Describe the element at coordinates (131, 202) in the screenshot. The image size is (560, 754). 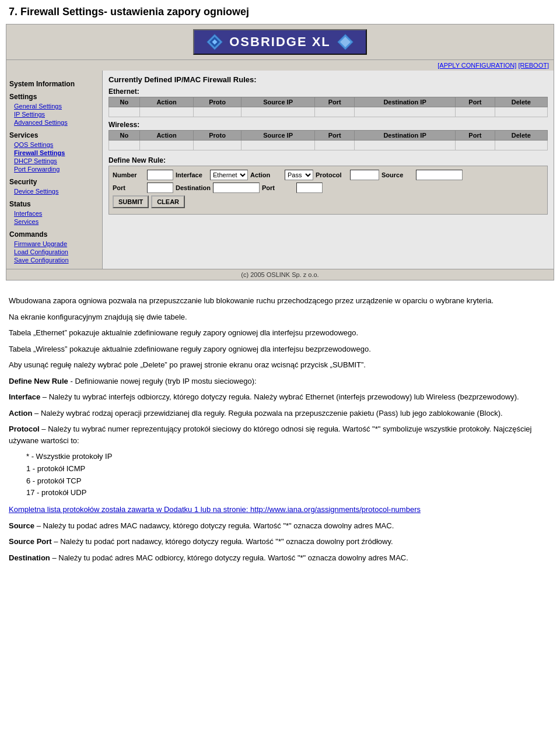
I see `submit-button: SUBMIT` at that location.